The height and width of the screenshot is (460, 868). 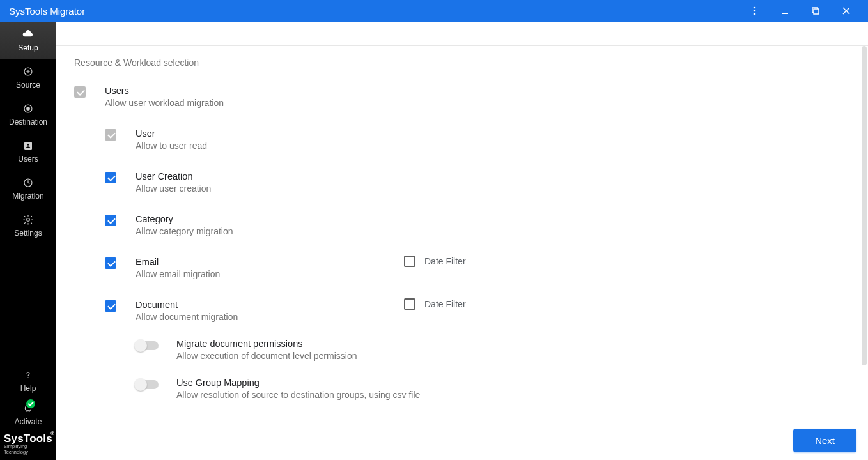 What do you see at coordinates (111, 220) in the screenshot?
I see `category-checkbox` at bounding box center [111, 220].